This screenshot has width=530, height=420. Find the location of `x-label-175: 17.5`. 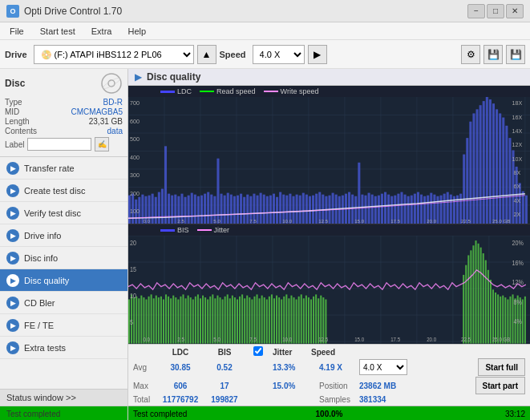

x-label-175: 17.5 is located at coordinates (396, 221).